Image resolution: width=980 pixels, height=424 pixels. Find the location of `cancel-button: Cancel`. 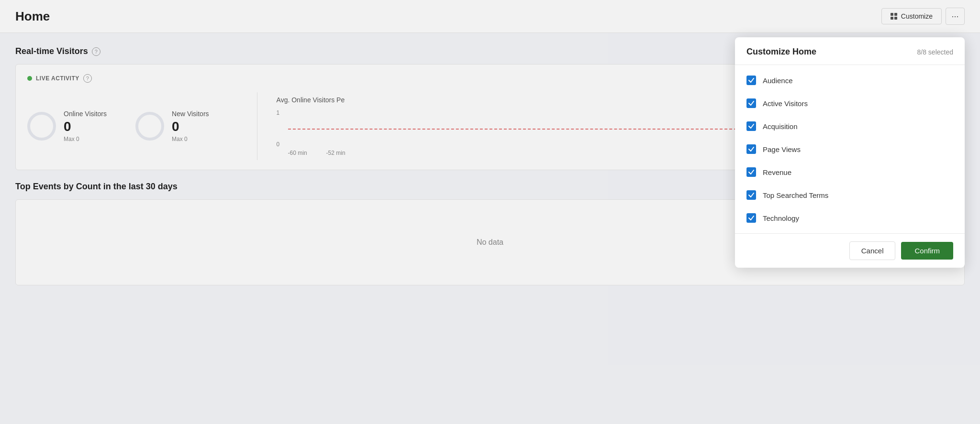

cancel-button: Cancel is located at coordinates (873, 250).